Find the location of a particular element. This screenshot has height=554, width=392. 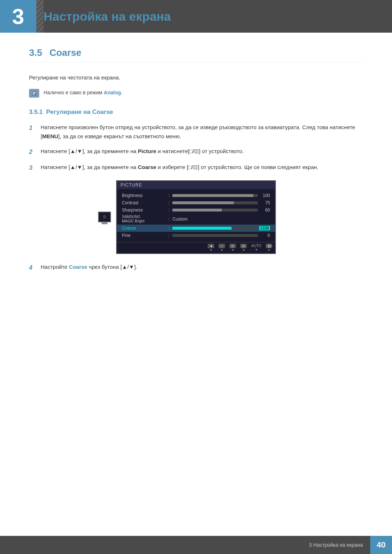

osd-value-brightness: 100 is located at coordinates (265, 196).